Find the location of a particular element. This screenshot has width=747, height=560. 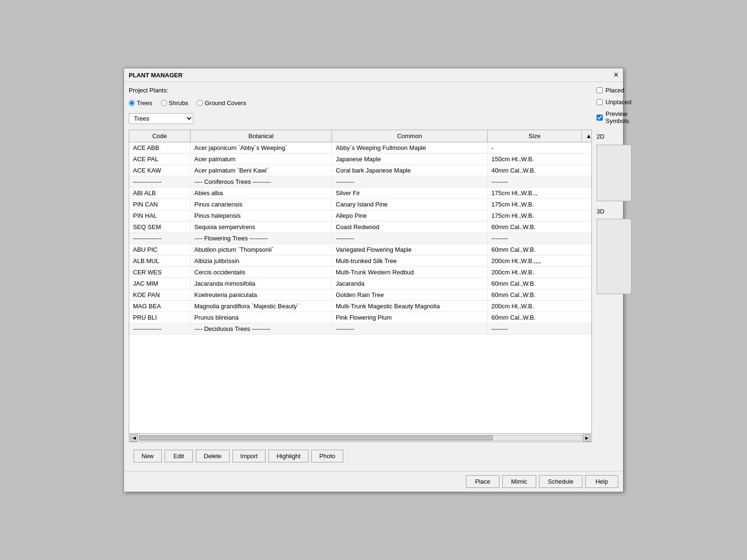

radio-shrubs-input is located at coordinates (164, 103).